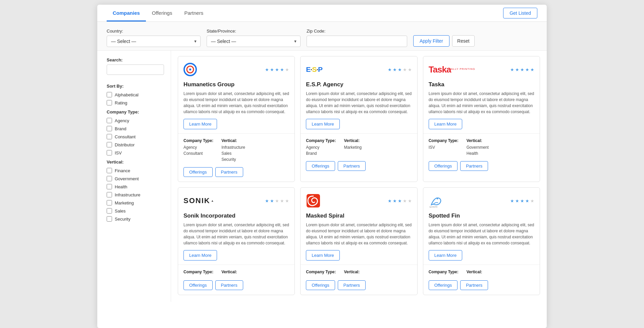 The height and width of the screenshot is (328, 644). Describe the element at coordinates (445, 255) in the screenshot. I see `learn-more-spotted-fin: Learn More` at that location.